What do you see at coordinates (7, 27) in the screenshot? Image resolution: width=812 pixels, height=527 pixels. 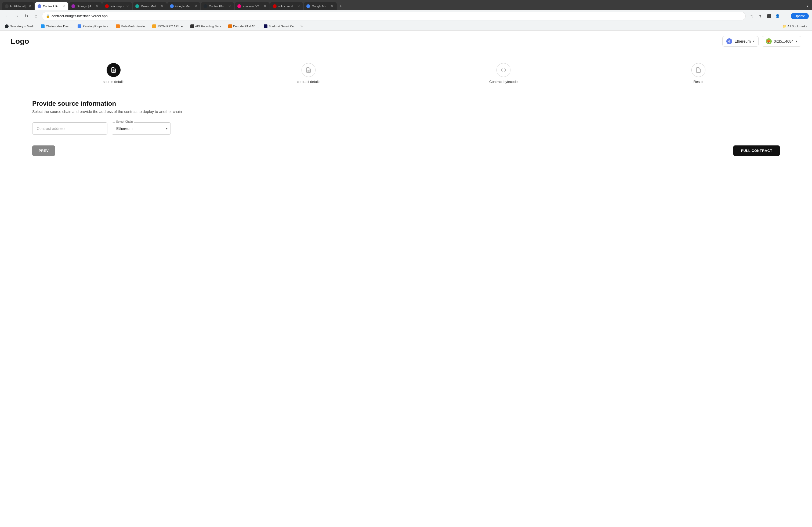 I see `bookmark-favicon-newstory` at bounding box center [7, 27].